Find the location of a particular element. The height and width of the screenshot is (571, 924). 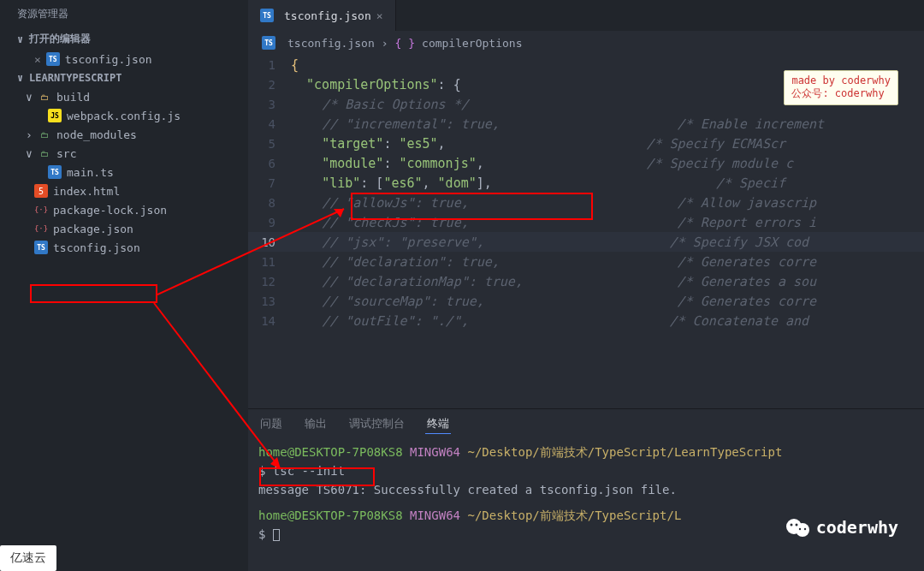

cursor-icon is located at coordinates (276, 535).